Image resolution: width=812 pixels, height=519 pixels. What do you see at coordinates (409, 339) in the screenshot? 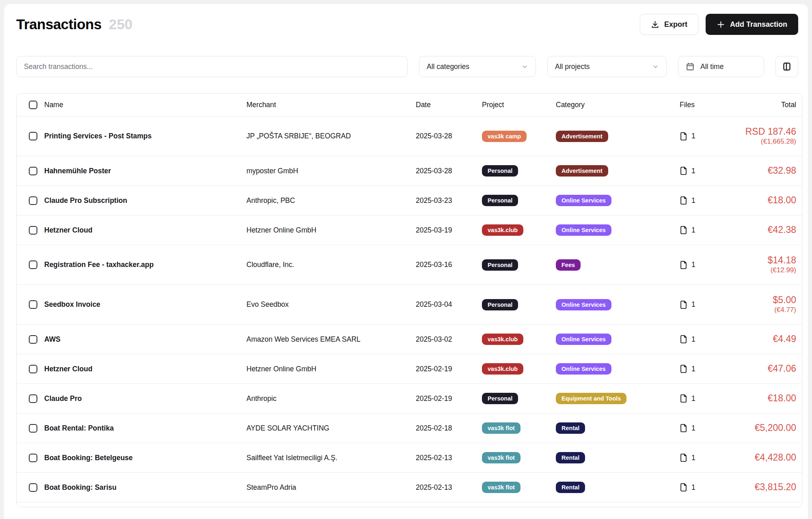
I see `table-row: AWS Amazon Web Services EMEA SARL 2025-0…` at bounding box center [409, 339].